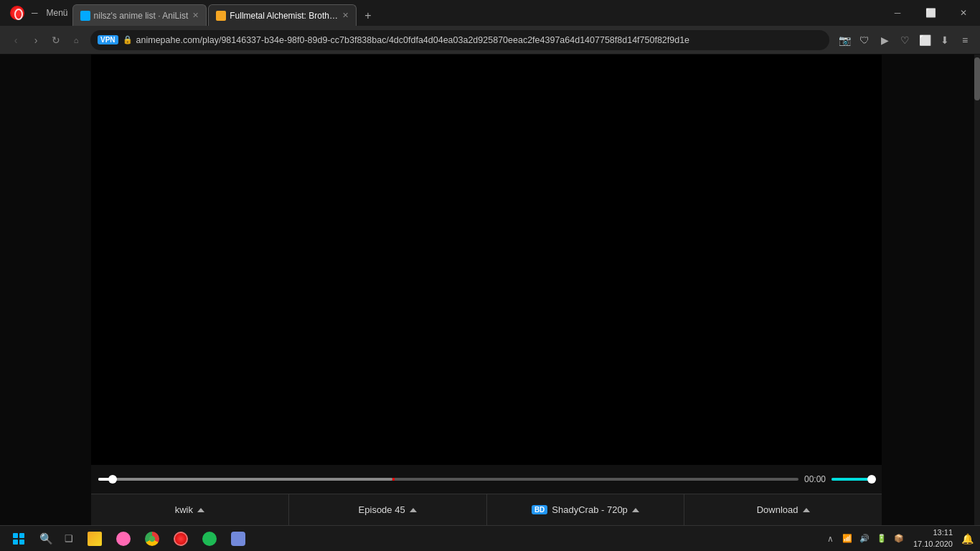 This screenshot has width=980, height=551. I want to click on address-bar: ‹ › ↻ ⌂ VPN 🔒 animepahe.com/play/9814633…, so click(490, 40).